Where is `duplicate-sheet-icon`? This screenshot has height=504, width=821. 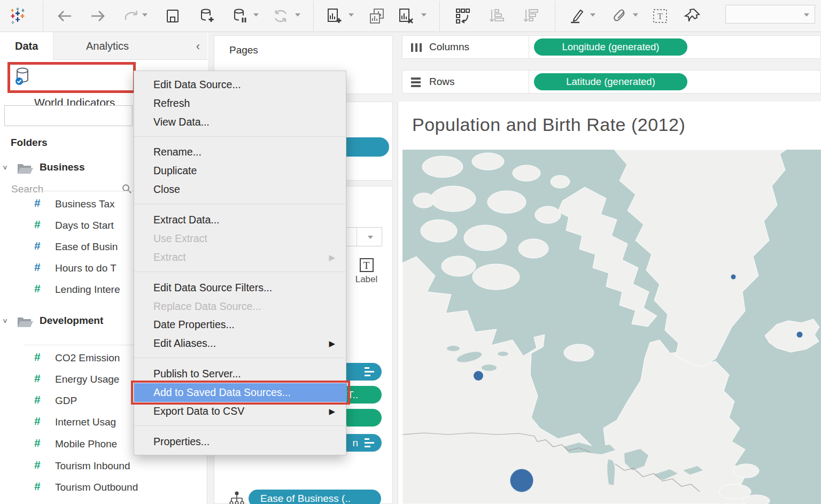 duplicate-sheet-icon is located at coordinates (377, 16).